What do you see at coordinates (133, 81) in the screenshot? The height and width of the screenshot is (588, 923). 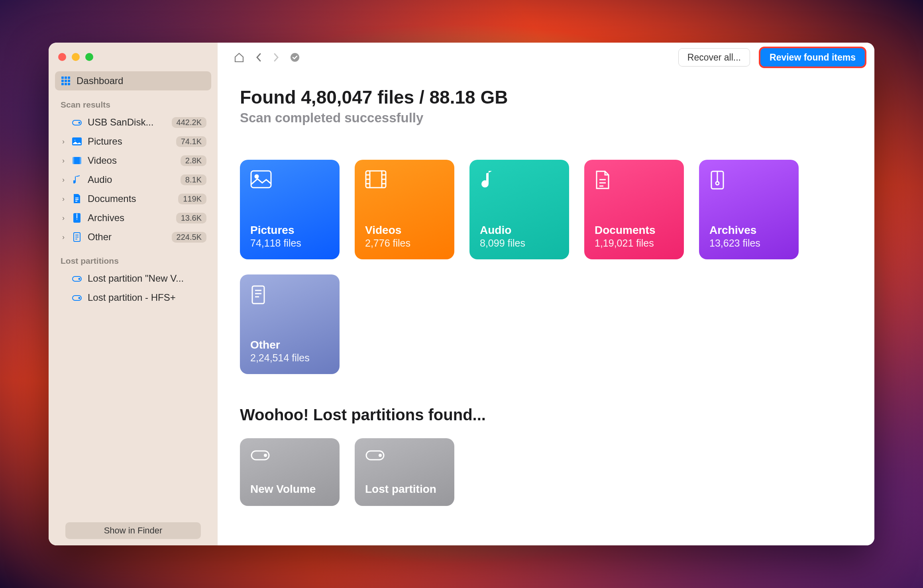 I see `sidebar-item-dashboard: Dashboard` at bounding box center [133, 81].